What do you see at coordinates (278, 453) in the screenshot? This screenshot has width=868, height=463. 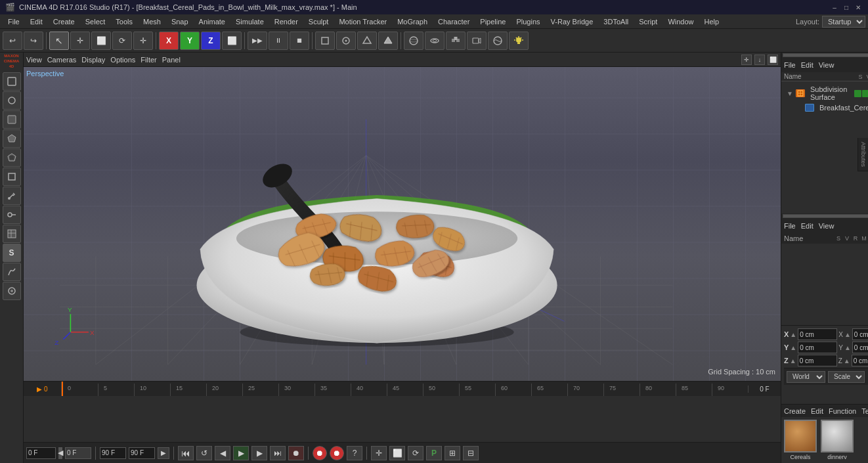 I see `go-end-btn: ⏭` at bounding box center [278, 453].